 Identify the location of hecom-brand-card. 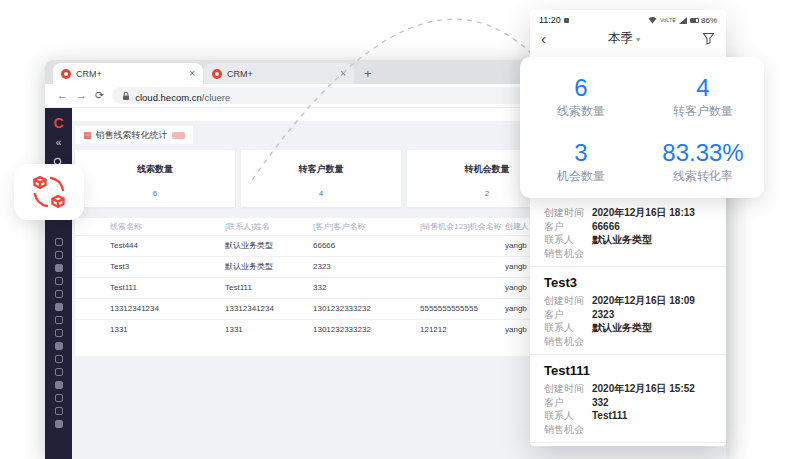
(49, 192).